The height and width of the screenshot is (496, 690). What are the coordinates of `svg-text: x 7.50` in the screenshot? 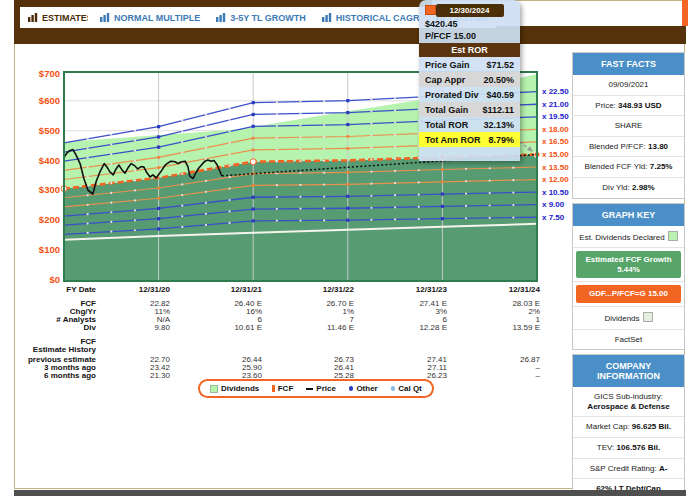 It's located at (554, 218).